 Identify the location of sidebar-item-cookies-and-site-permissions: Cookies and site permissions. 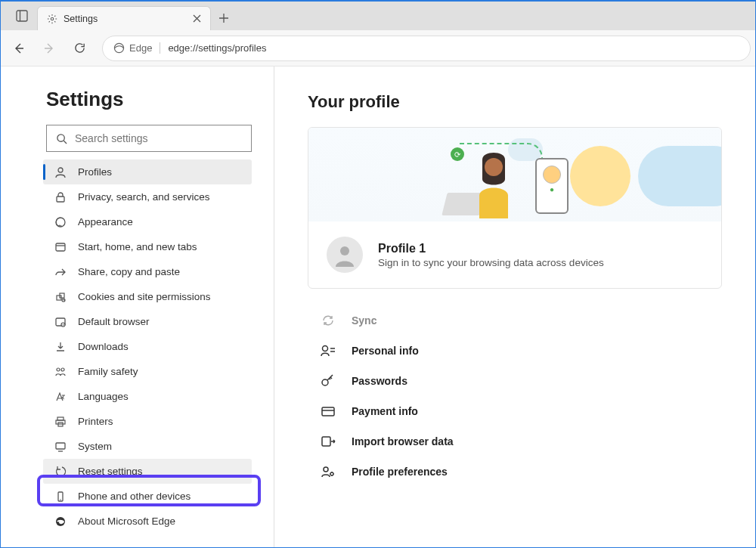
(147, 296).